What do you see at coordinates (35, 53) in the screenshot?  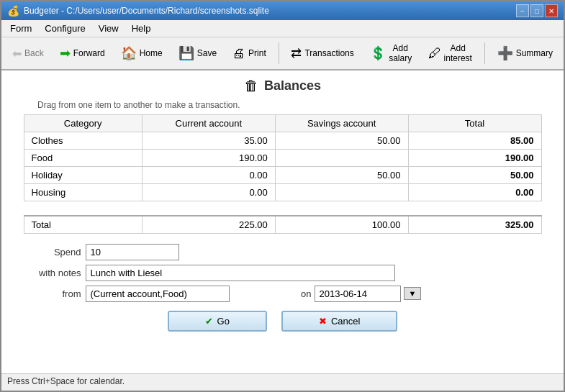 I see `back-label: Back` at bounding box center [35, 53].